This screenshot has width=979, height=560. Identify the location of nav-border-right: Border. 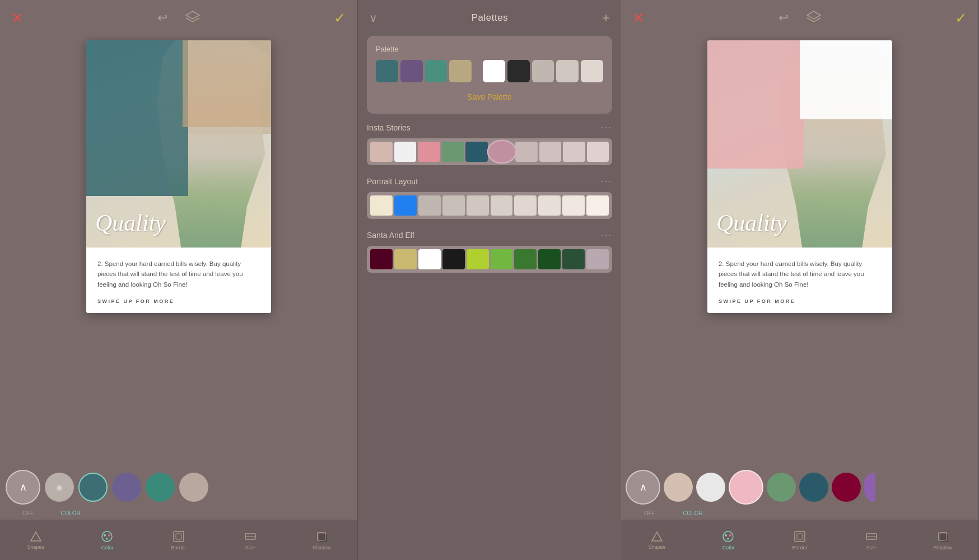
(800, 540).